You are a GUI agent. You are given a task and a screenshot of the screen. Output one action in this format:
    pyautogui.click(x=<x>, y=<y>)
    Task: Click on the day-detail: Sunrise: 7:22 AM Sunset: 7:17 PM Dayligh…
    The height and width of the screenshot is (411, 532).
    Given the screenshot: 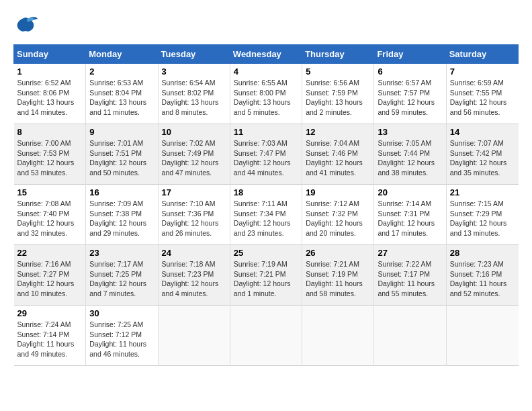 What is the action you would take?
    pyautogui.click(x=410, y=279)
    